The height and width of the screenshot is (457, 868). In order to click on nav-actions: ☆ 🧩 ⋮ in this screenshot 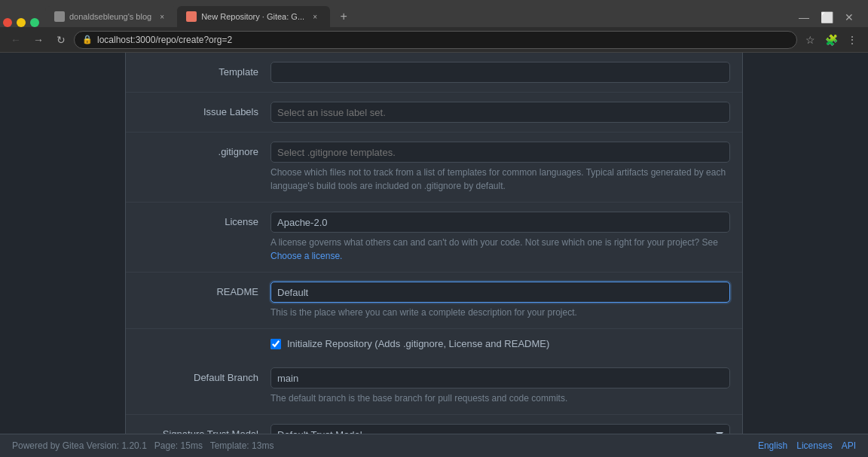, I will do `click(831, 40)`.